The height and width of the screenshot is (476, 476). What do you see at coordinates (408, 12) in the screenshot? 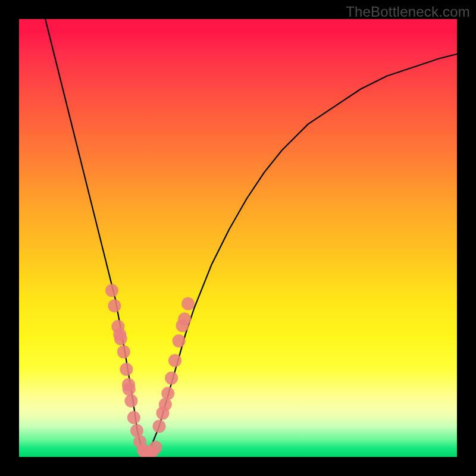
I see `watermark-text: TheBottleneck.com` at bounding box center [408, 12].